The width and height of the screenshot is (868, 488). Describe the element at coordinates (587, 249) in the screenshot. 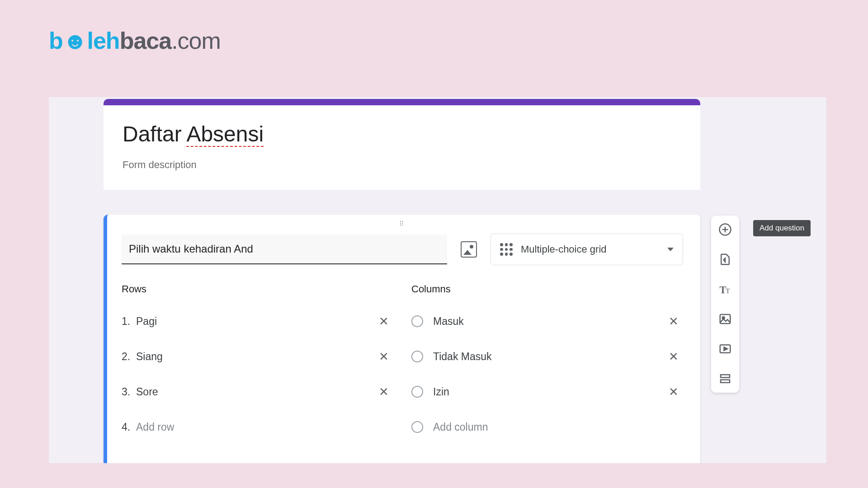

I see `question-type-dropdown: Multiple-choice grid` at that location.